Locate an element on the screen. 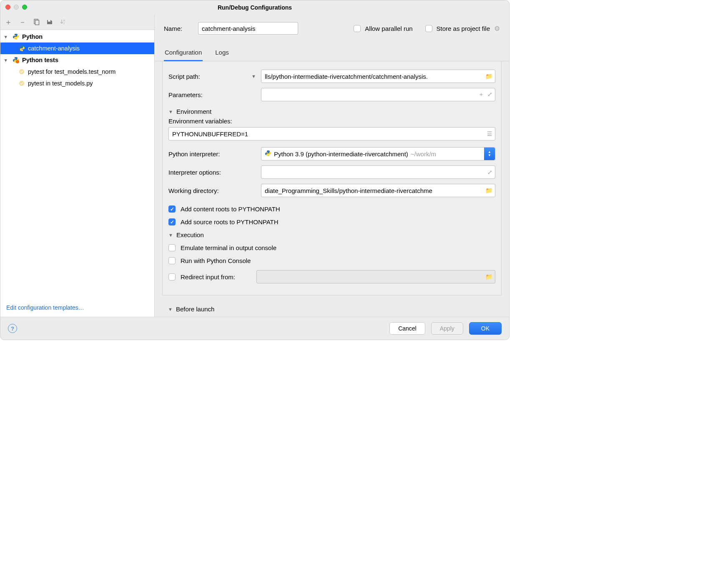 The image size is (728, 566). tree-item-label: pytest in test_models.py is located at coordinates (60, 83).